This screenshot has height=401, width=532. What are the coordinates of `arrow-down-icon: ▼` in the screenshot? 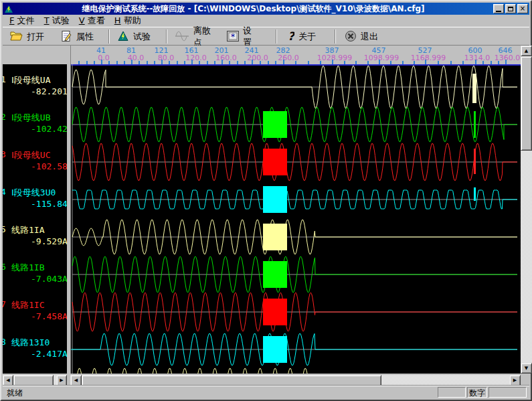 It's located at (526, 368).